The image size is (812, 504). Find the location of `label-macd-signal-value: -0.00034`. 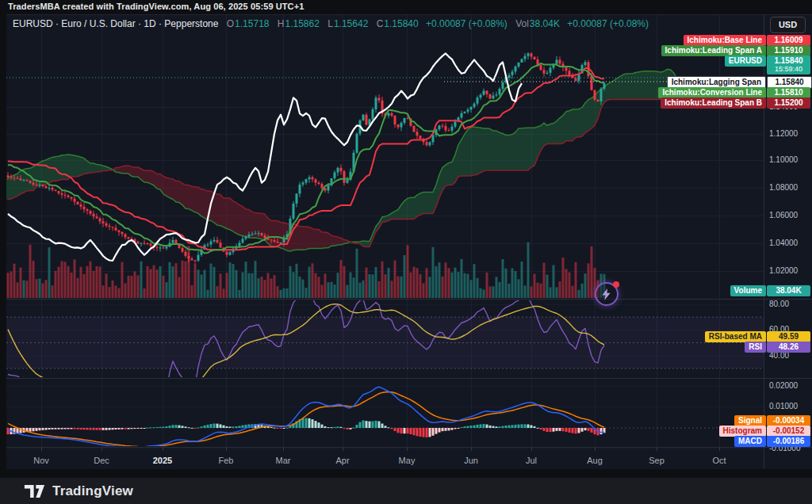

label-macd-signal-value: -0.00034 is located at coordinates (788, 421).